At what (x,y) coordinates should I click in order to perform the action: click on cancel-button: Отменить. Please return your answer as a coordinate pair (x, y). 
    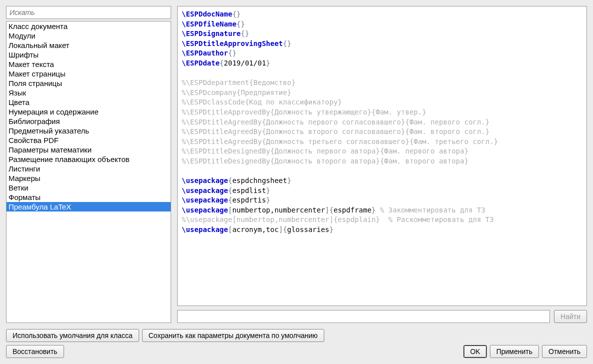
    Looking at the image, I should click on (564, 352).